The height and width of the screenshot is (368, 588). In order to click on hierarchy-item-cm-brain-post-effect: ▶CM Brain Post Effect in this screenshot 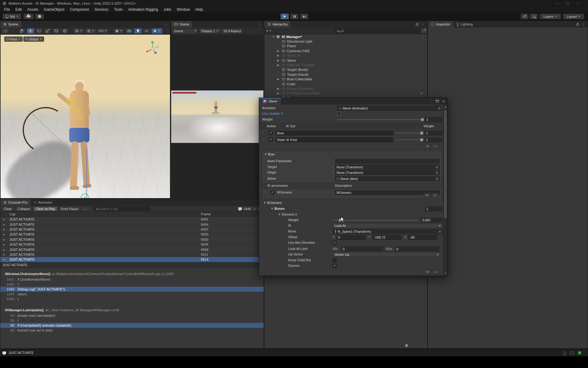, I will do `click(346, 93)`.